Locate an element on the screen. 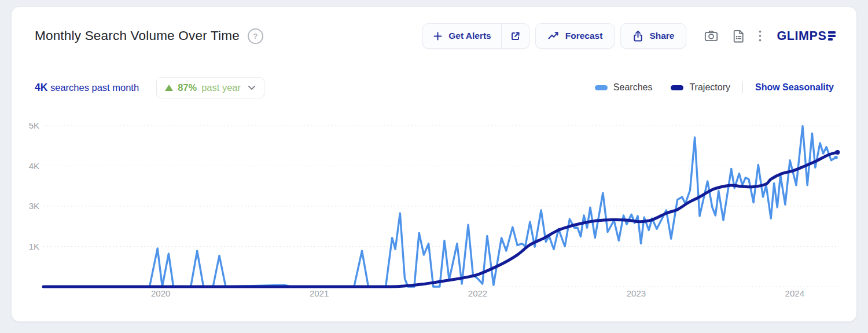 This screenshot has width=868, height=333. screenshot-button is located at coordinates (711, 36).